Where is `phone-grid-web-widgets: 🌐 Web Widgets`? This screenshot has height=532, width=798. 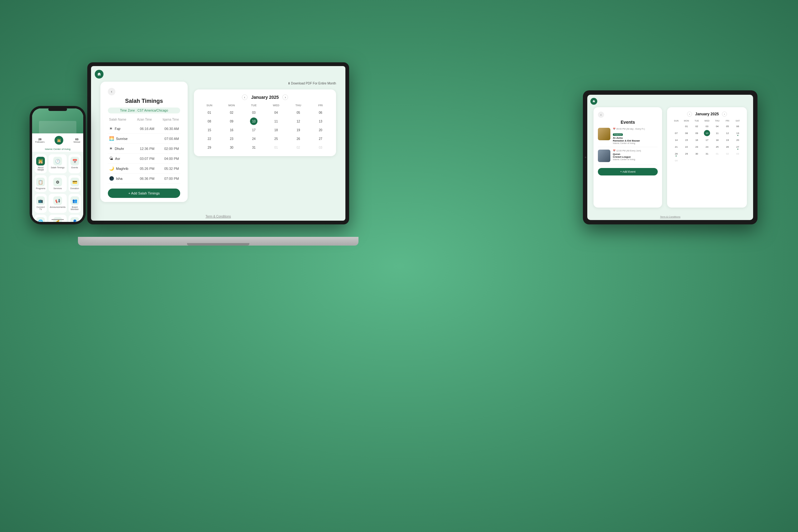
phone-grid-web-widgets: 🌐 Web Widgets is located at coordinates (41, 218).